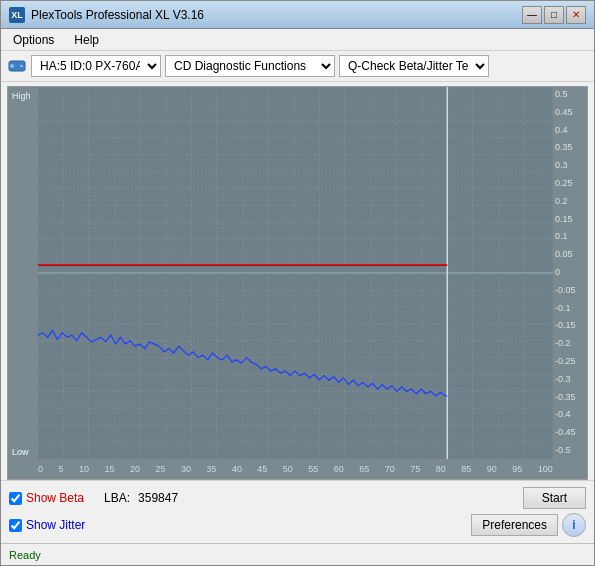 The width and height of the screenshot is (595, 566). Describe the element at coordinates (22, 96) in the screenshot. I see `high-label: High` at that location.